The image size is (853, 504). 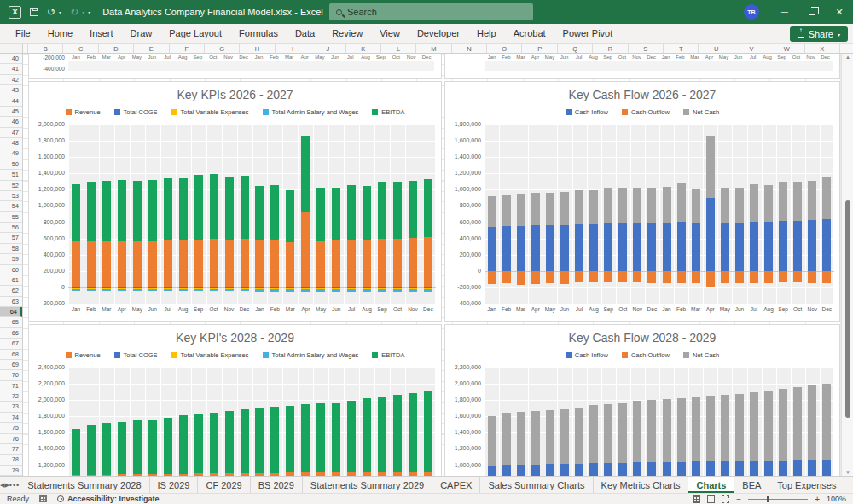 What do you see at coordinates (11, 69) in the screenshot?
I see `row-header-41: 41` at bounding box center [11, 69].